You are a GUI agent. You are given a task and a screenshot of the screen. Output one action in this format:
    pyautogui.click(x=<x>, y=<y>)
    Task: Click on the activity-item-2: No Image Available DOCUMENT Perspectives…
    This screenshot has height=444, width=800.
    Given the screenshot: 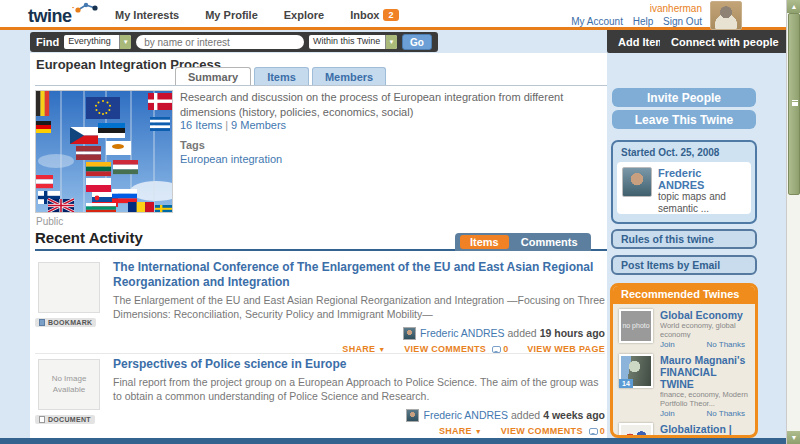 What is the action you would take?
    pyautogui.click(x=320, y=396)
    